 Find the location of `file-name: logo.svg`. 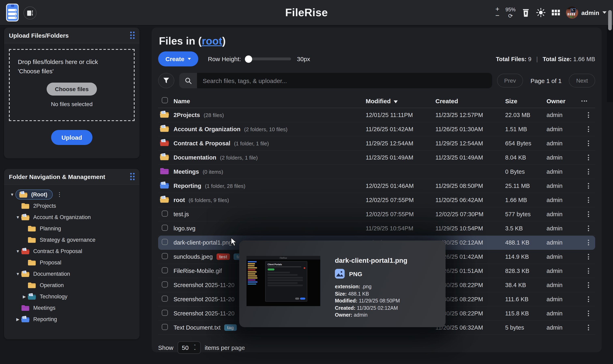

file-name: logo.svg is located at coordinates (185, 228).